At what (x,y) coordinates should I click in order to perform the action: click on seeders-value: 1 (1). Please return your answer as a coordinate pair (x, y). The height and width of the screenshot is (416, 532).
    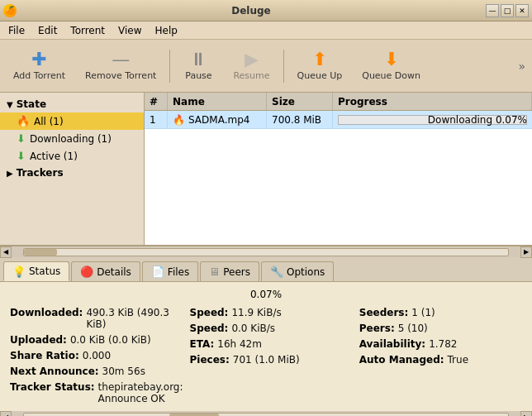
    Looking at the image, I should click on (423, 313).